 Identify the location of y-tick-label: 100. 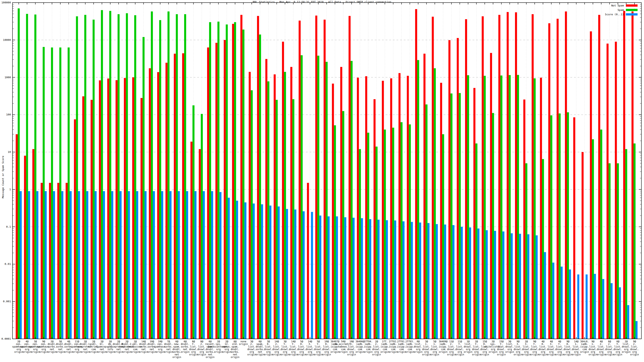
(8, 114).